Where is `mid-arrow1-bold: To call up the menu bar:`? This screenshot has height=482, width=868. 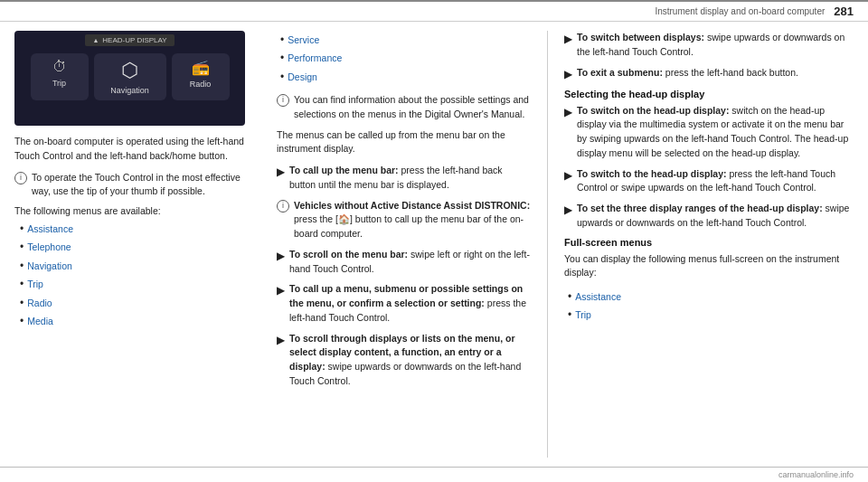
mid-arrow1-bold: To call up the menu bar: is located at coordinates (344, 170).